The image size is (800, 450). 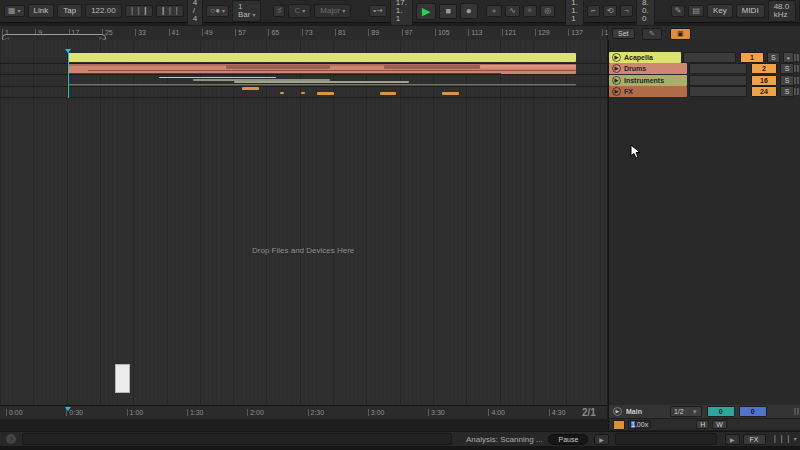 I want to click on pause-button: Pause, so click(x=568, y=440).